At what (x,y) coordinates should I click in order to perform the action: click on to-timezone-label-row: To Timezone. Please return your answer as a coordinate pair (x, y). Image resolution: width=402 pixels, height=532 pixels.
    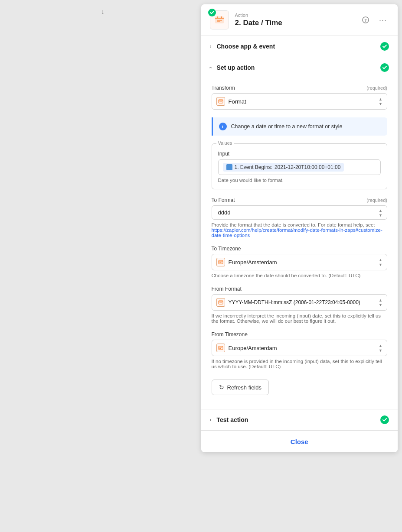
    Looking at the image, I should click on (300, 249).